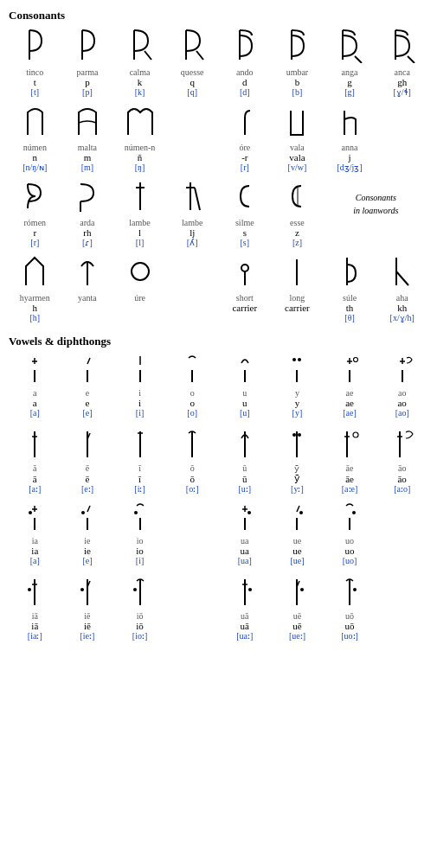 This screenshot has height=868, width=437. I want to click on name-ua: ua, so click(246, 541).